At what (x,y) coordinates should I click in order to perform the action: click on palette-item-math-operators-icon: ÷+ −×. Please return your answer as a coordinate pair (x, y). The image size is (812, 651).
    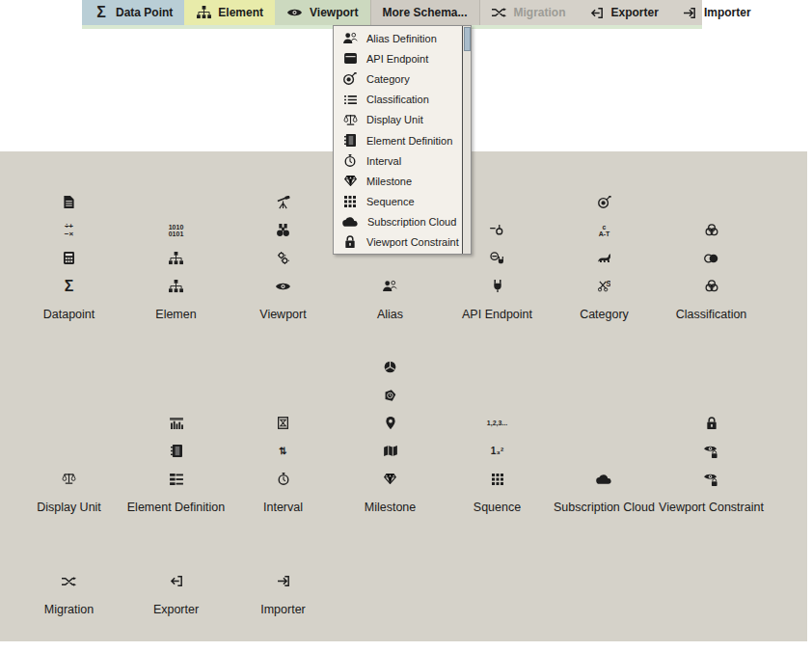
    Looking at the image, I should click on (69, 230).